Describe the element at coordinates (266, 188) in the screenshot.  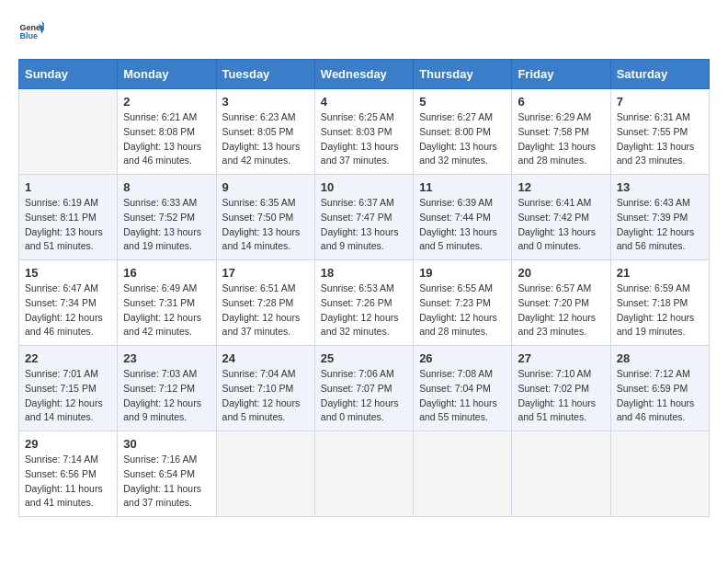
I see `day-number: 9` at that location.